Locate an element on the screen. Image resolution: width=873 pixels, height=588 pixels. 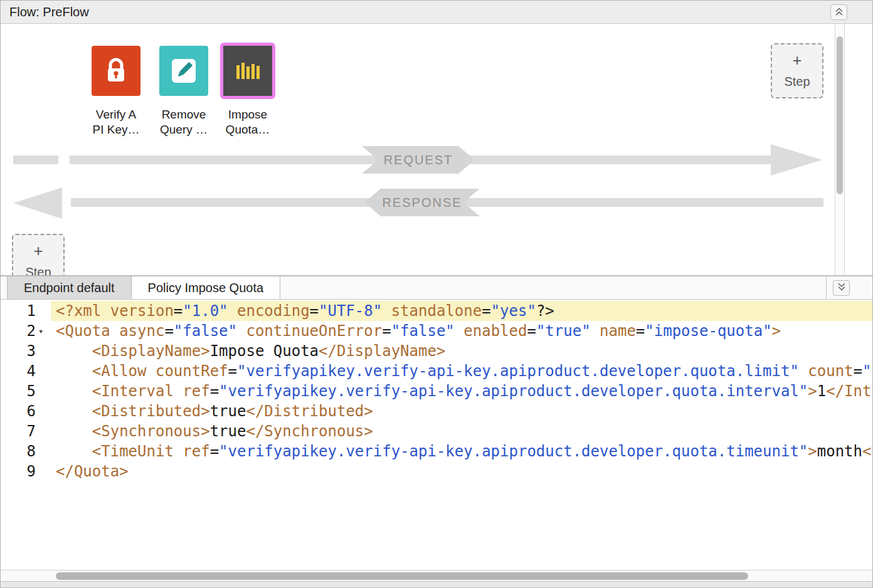
code-line: 4 <Allow countRef="verifyapikey.verify-a… is located at coordinates (437, 371).